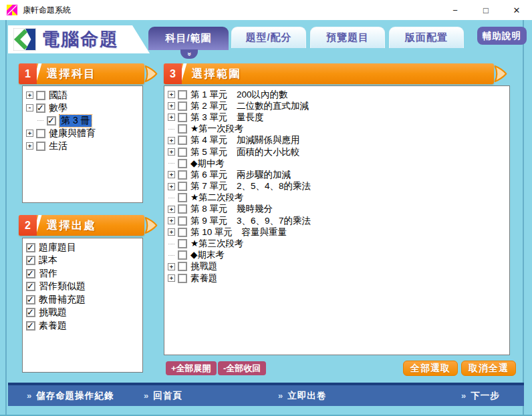 This screenshot has width=532, height=416. What do you see at coordinates (337, 118) in the screenshot?
I see `range-tree-item: +第 3 單元 量長度` at bounding box center [337, 118].